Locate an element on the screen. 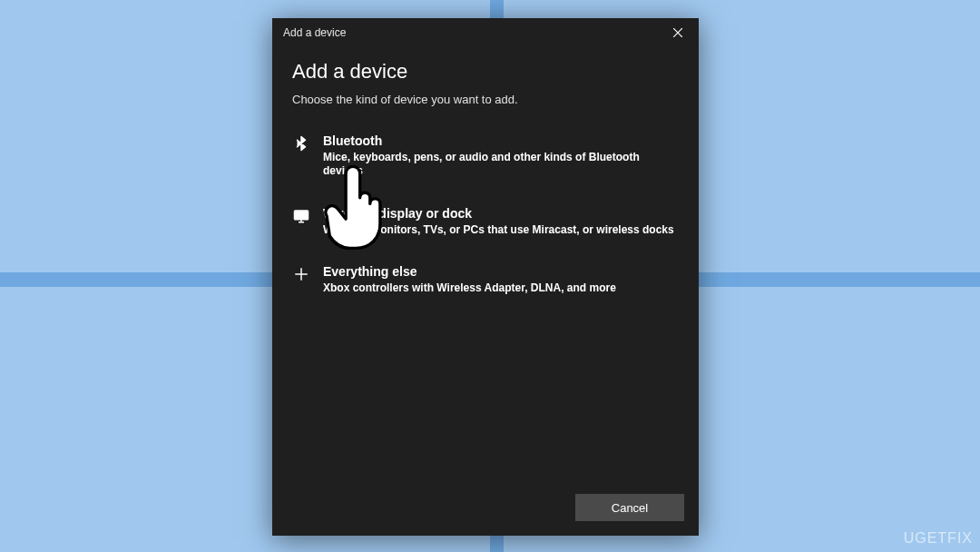 This screenshot has height=552, width=980. cancel-button: Cancel is located at coordinates (630, 508).